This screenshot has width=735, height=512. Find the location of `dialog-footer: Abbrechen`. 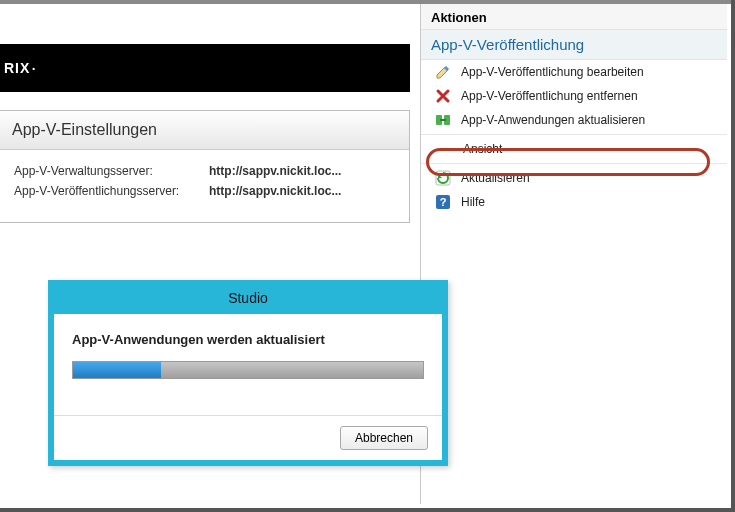

dialog-footer: Abbrechen is located at coordinates (248, 438).